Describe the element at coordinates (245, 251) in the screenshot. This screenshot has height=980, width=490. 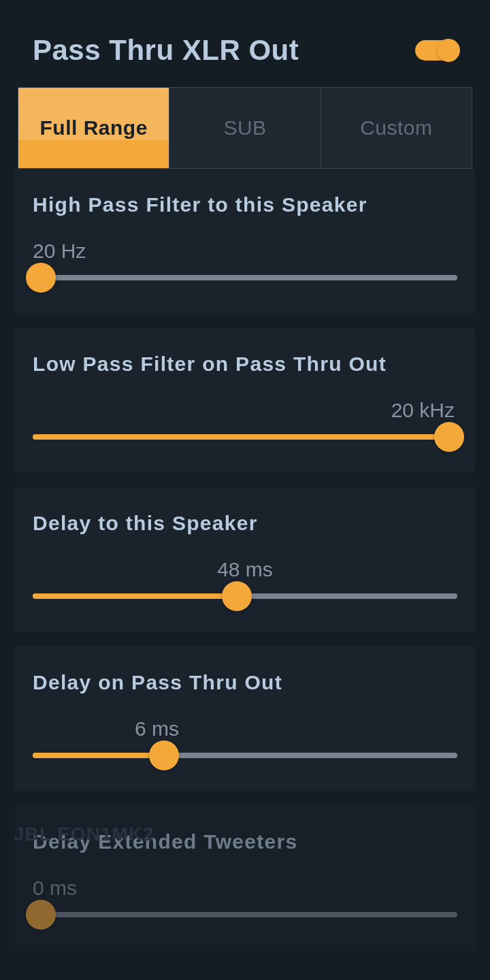
I see `slider-value: 20 Hz` at that location.